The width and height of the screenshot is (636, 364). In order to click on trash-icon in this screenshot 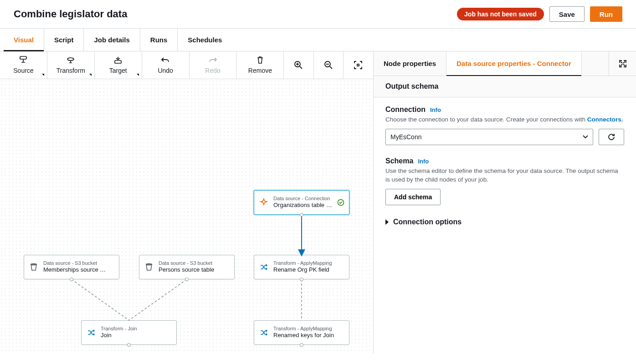, I will do `click(260, 60)`.